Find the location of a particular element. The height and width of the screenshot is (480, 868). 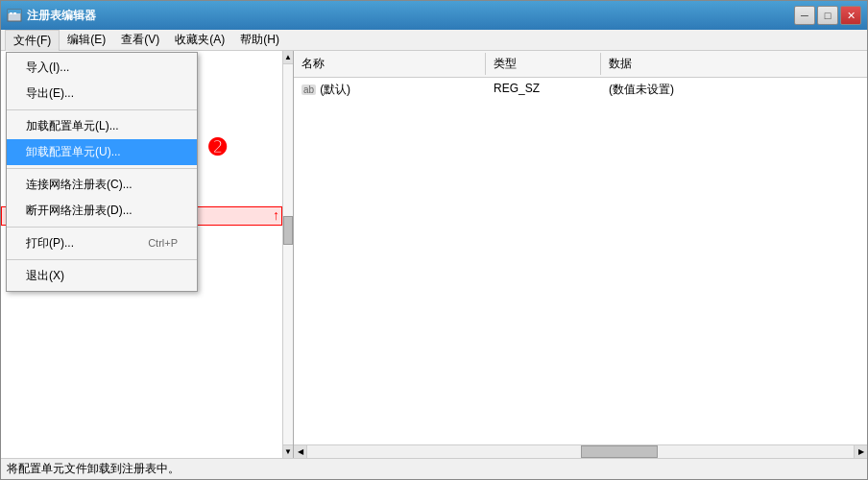

menu-file: 文件(F) 导入(I)... 导出(E)... 加载配置单元(L)... 卸载配… is located at coordinates (33, 40).